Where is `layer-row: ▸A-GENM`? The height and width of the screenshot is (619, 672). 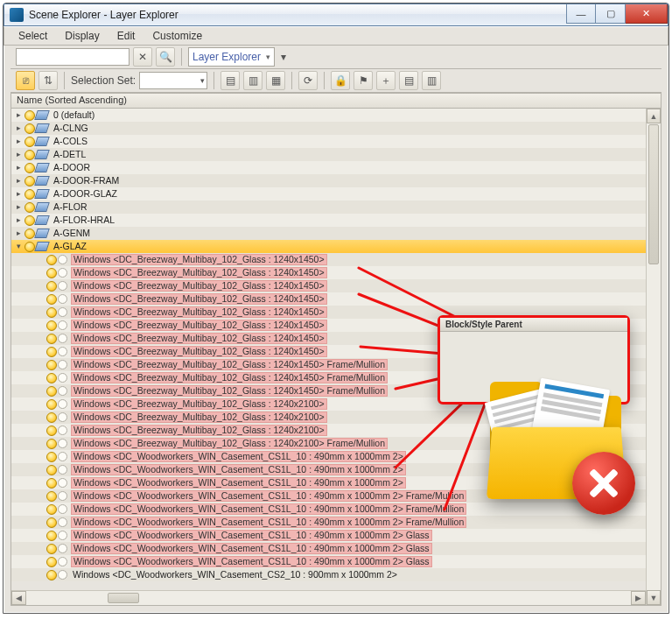
layer-row: ▸A-GENM is located at coordinates (336, 233).